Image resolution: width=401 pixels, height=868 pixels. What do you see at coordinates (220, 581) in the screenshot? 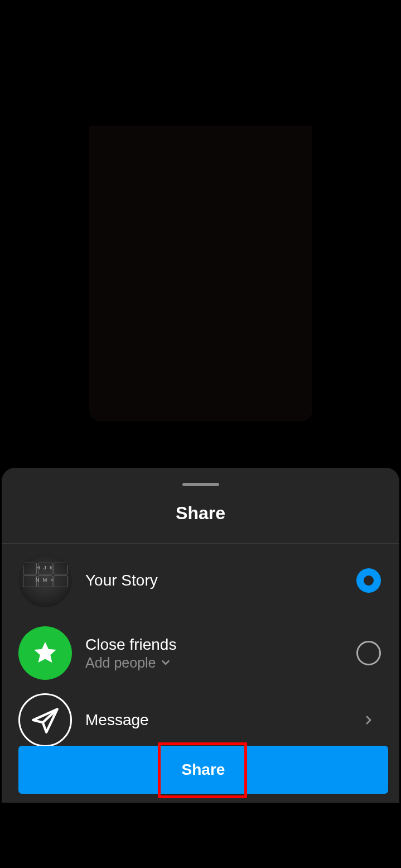
I see `your-story-label: Your Story` at bounding box center [220, 581].